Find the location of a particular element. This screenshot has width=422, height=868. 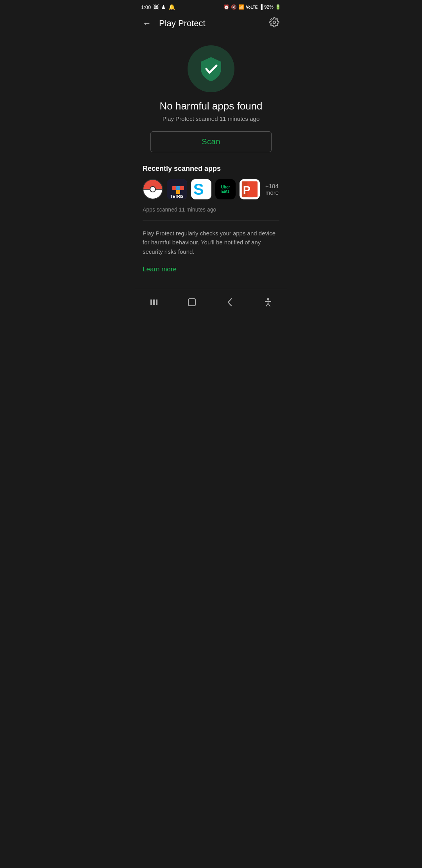

home-icon is located at coordinates (192, 302).